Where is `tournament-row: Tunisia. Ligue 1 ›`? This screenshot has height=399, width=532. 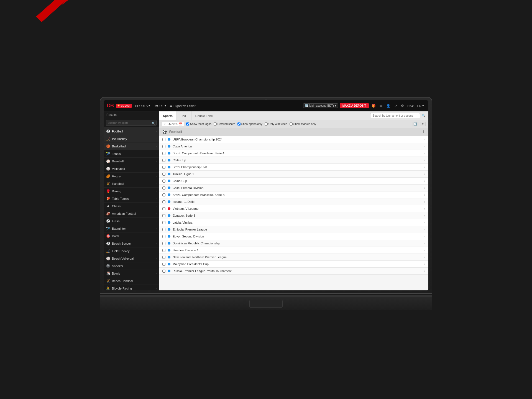
tournament-row: Tunisia. Ligue 1 › is located at coordinates (294, 174).